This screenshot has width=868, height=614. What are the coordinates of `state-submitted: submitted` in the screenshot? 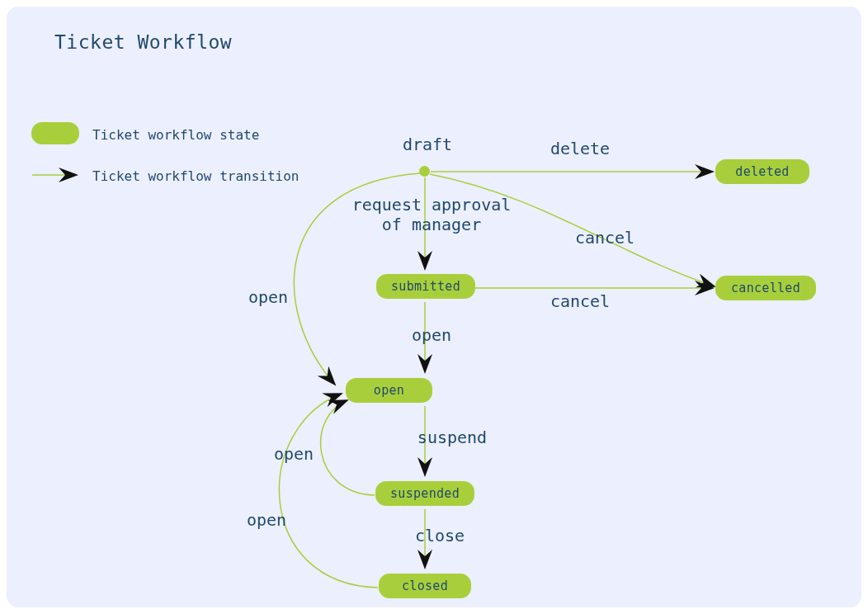 It's located at (426, 286).